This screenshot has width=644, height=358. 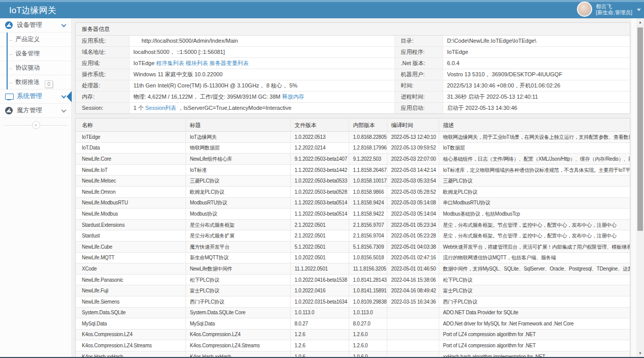 I want to click on vertical-scrollbar: ▲ ▼, so click(x=640, y=188).